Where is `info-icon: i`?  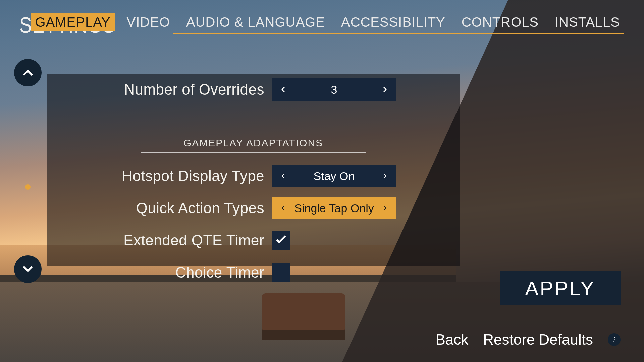 info-icon: i is located at coordinates (614, 340).